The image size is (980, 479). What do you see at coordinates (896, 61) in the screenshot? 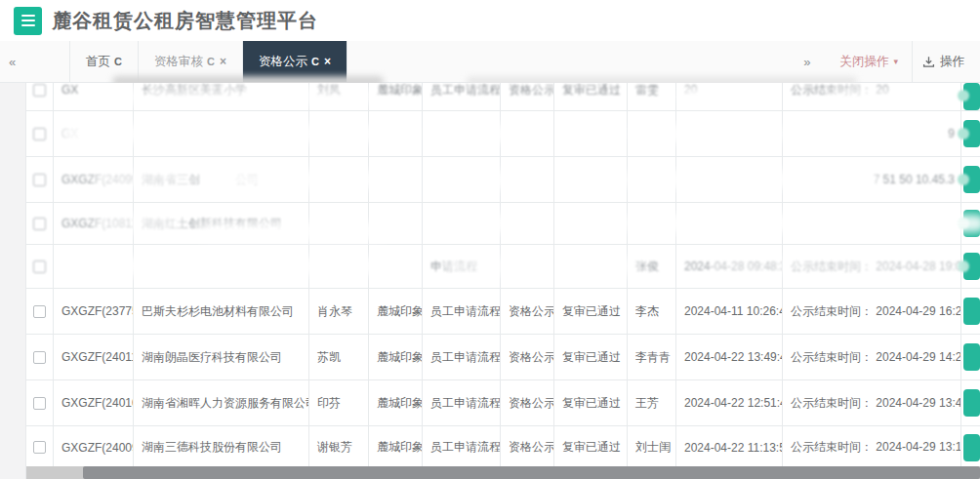
I see `caret-down-icon: ▾` at bounding box center [896, 61].